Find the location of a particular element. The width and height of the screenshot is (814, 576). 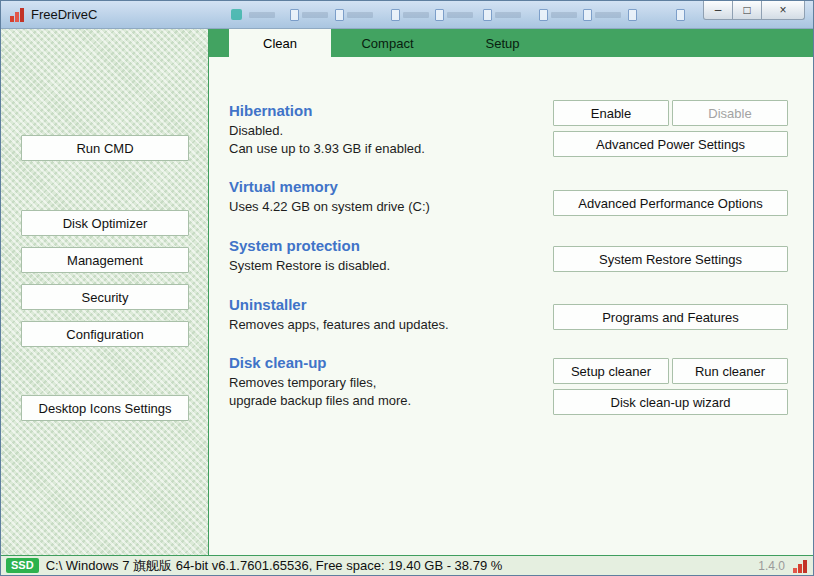

section-title-virtual-memory: Virtual memory is located at coordinates (284, 186).